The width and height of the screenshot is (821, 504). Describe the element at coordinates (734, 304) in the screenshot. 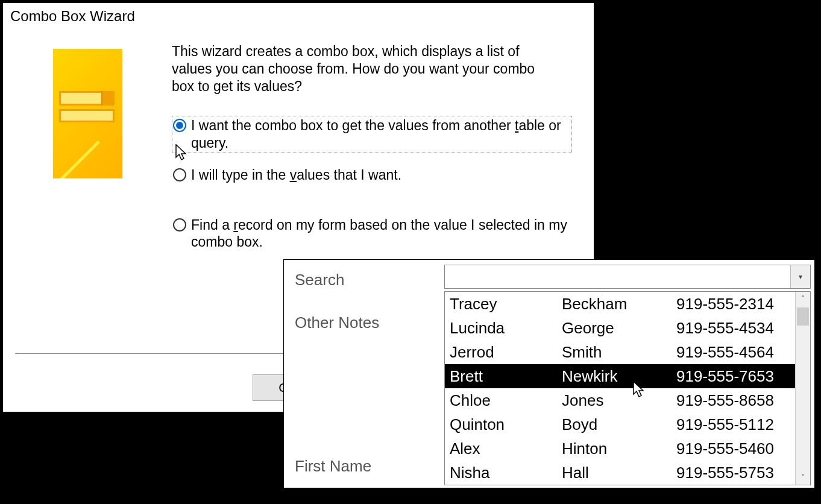

I see `cell-phone: 919-555-2314` at that location.